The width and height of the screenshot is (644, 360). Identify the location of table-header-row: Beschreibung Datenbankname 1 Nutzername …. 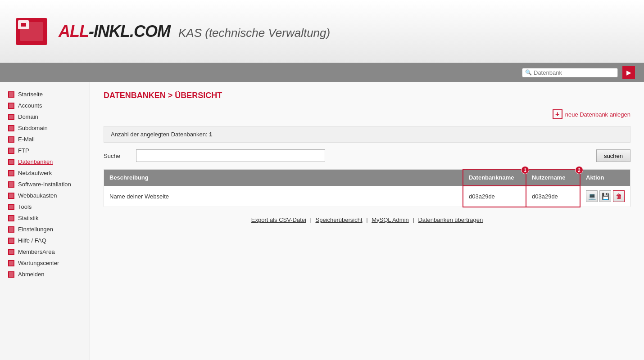
(367, 177).